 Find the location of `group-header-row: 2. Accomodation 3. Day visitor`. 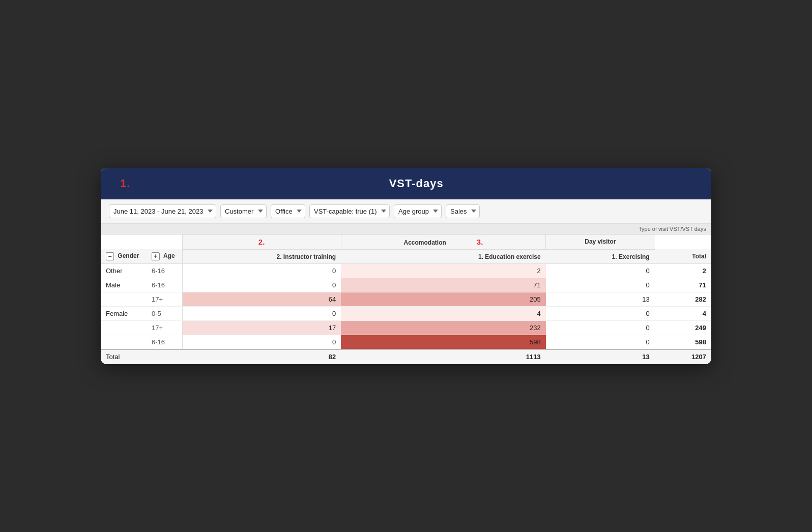

group-header-row: 2. Accomodation 3. Day visitor is located at coordinates (406, 242).